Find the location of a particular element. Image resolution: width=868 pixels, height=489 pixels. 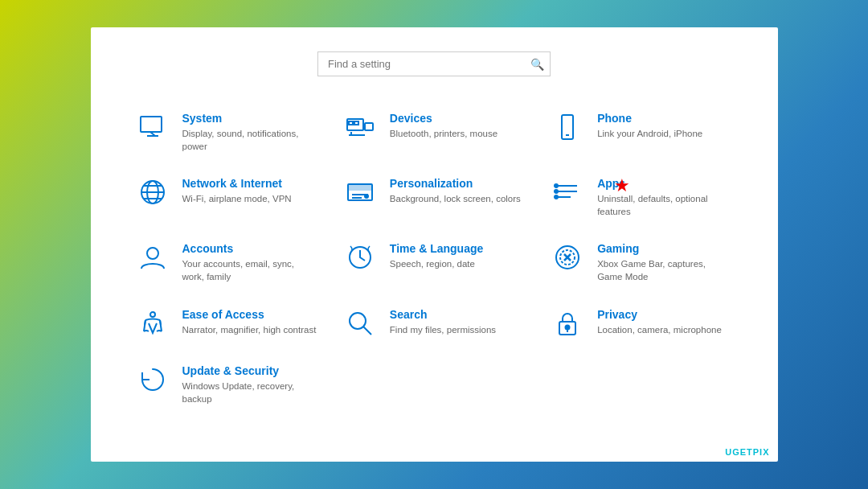

ease-subtitle: Narrator, magnifier, high contrast is located at coordinates (249, 330).